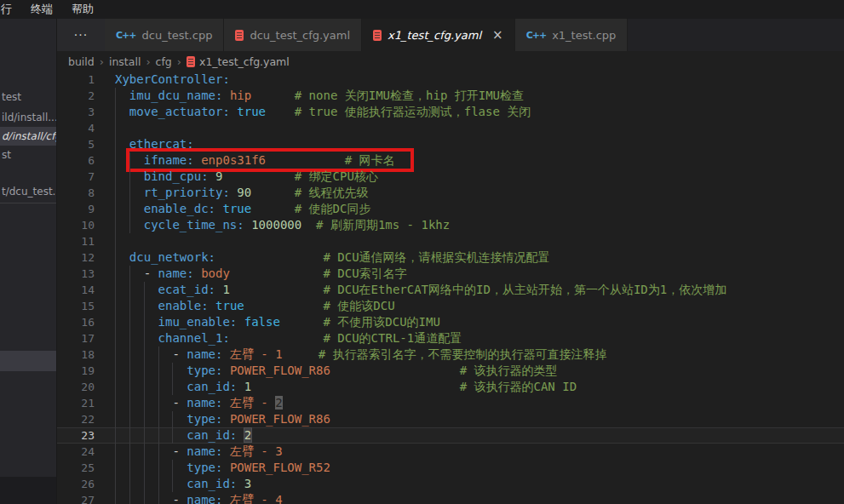 The image size is (844, 504). Describe the element at coordinates (29, 155) in the screenshot. I see `sidebar-item: st` at that location.